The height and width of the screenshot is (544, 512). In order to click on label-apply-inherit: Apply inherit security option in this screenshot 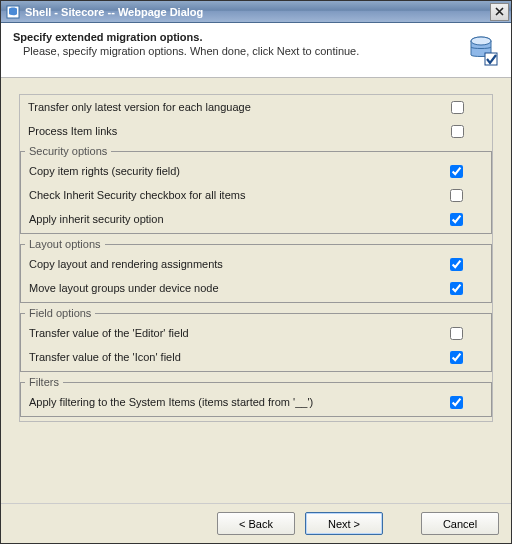, I will do `click(240, 219)`.